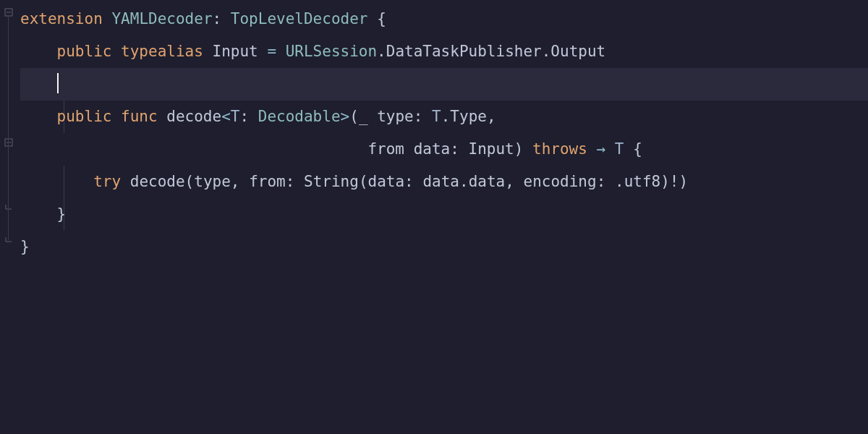 Image resolution: width=868 pixels, height=434 pixels. Describe the element at coordinates (299, 116) in the screenshot. I see `type-name: Decodable` at that location.